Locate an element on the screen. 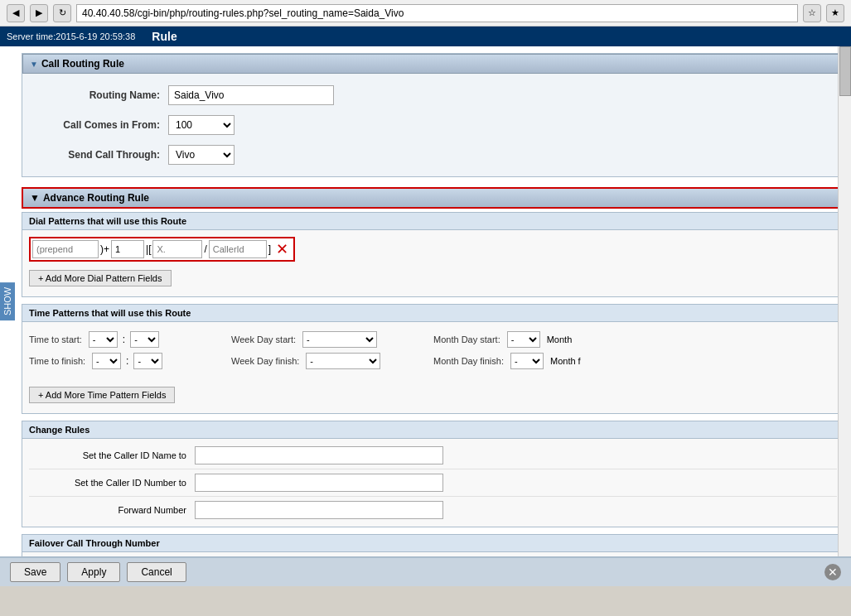 Image resolution: width=851 pixels, height=616 pixels. week-start-label: Week Day start: is located at coordinates (264, 339).